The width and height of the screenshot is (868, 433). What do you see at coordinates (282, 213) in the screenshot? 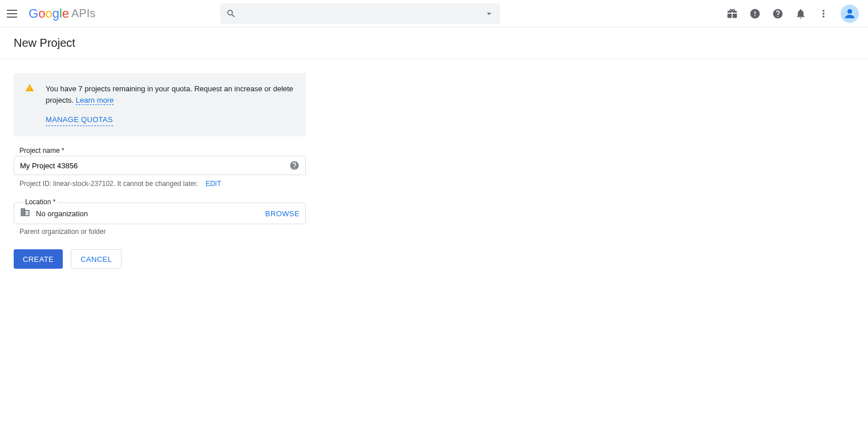
I see `browse-button: BROWSE` at bounding box center [282, 213].